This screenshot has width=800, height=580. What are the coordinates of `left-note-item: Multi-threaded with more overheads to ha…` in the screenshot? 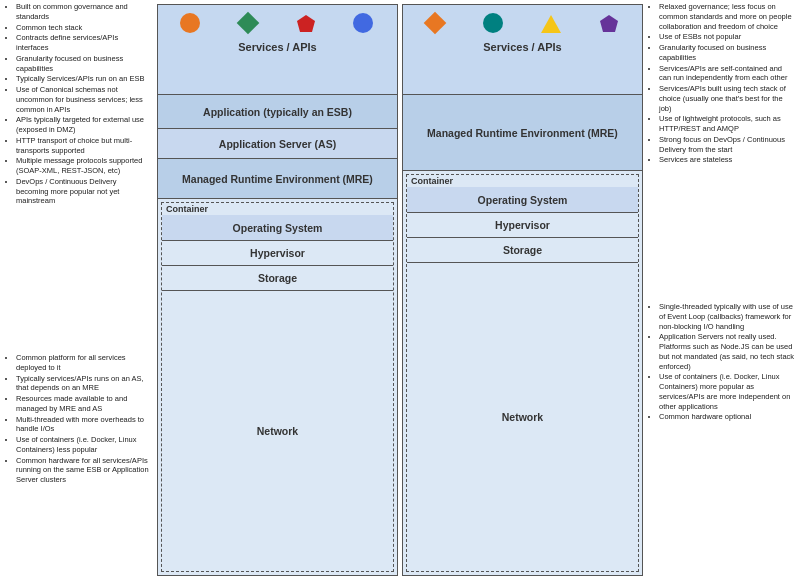 It's located at (84, 425).